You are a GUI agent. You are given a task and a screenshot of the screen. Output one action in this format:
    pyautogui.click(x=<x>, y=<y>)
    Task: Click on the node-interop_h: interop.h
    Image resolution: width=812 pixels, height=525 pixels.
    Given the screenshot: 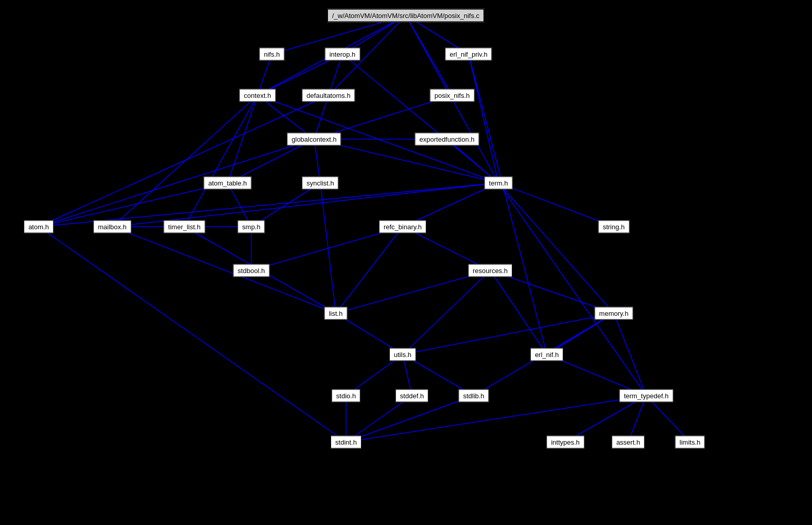 What is the action you would take?
    pyautogui.click(x=343, y=55)
    